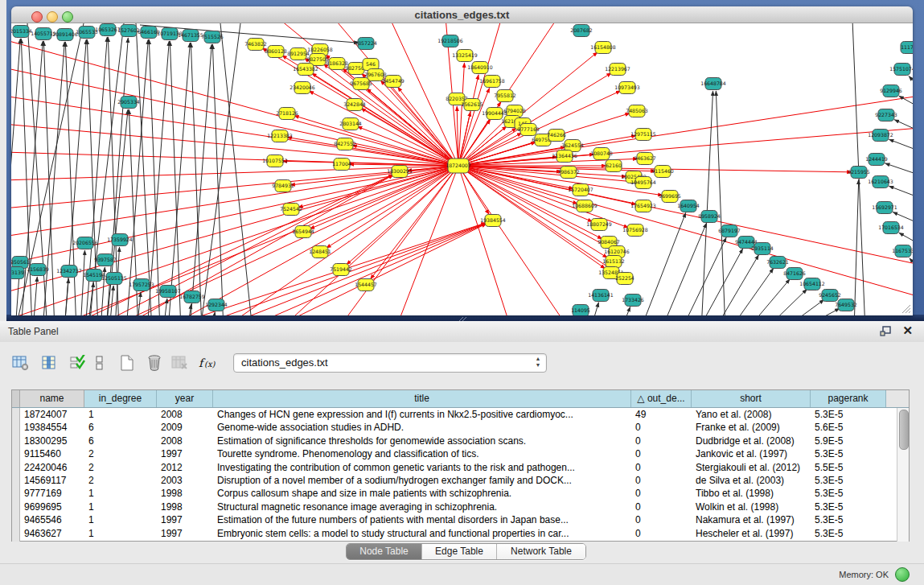 This screenshot has width=924, height=585. Describe the element at coordinates (185, 441) in the screenshot. I see `table-cell: 2008` at that location.